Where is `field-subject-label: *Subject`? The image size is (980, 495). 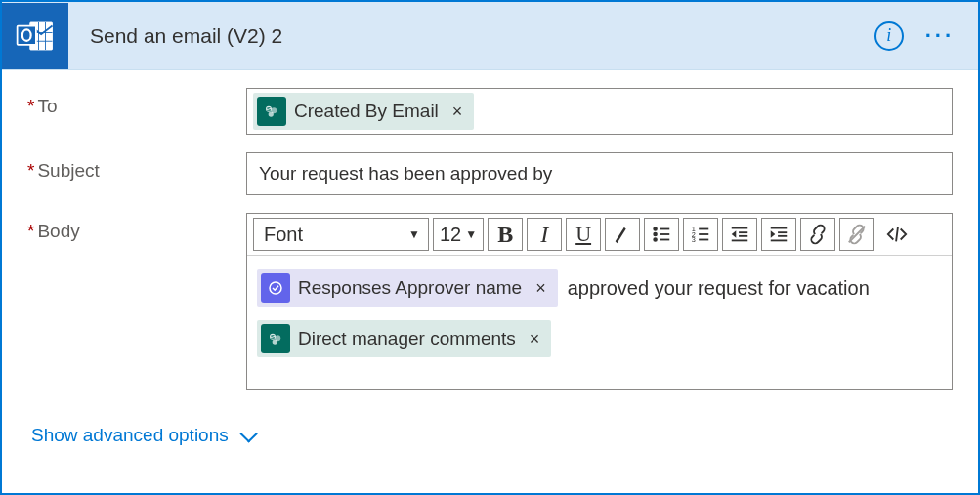
field-subject-label: *Subject is located at coordinates (137, 167).